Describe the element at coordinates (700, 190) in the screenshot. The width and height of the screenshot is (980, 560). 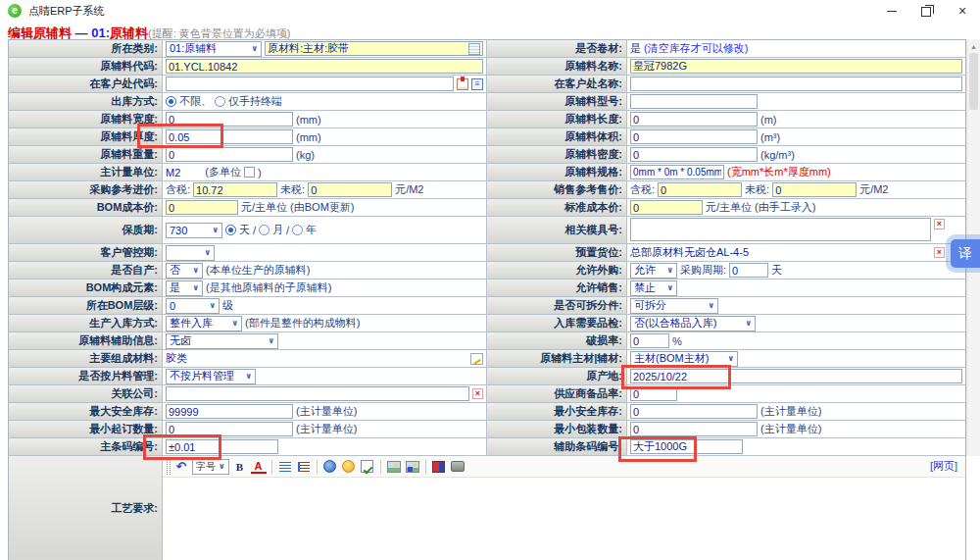
I see `sale-tax-input` at that location.